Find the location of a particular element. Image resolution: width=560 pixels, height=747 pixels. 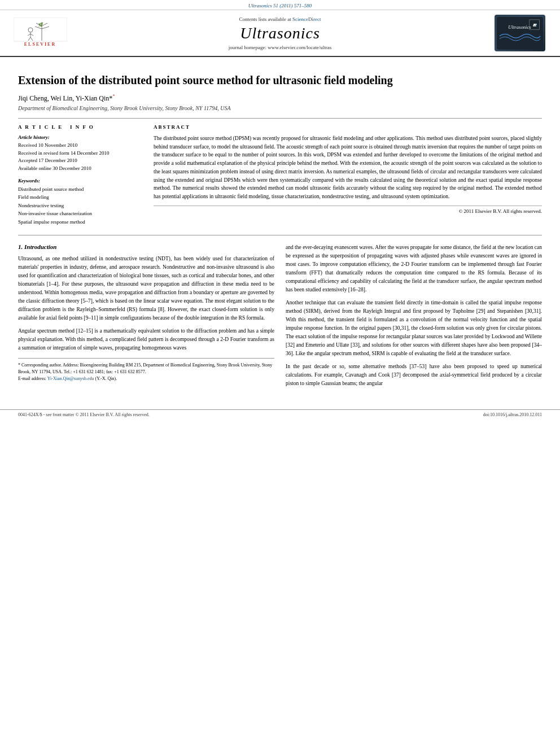

keywords-block: Keywords: Distributed point source metho… is located at coordinates (80, 202).